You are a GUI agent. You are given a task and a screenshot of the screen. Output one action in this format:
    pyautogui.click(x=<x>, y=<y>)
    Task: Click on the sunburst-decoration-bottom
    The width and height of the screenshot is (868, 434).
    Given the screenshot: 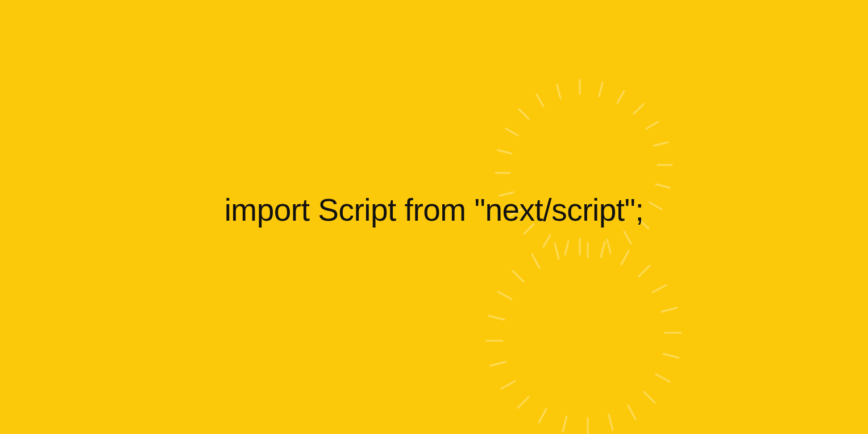 What is the action you would take?
    pyautogui.click(x=580, y=331)
    